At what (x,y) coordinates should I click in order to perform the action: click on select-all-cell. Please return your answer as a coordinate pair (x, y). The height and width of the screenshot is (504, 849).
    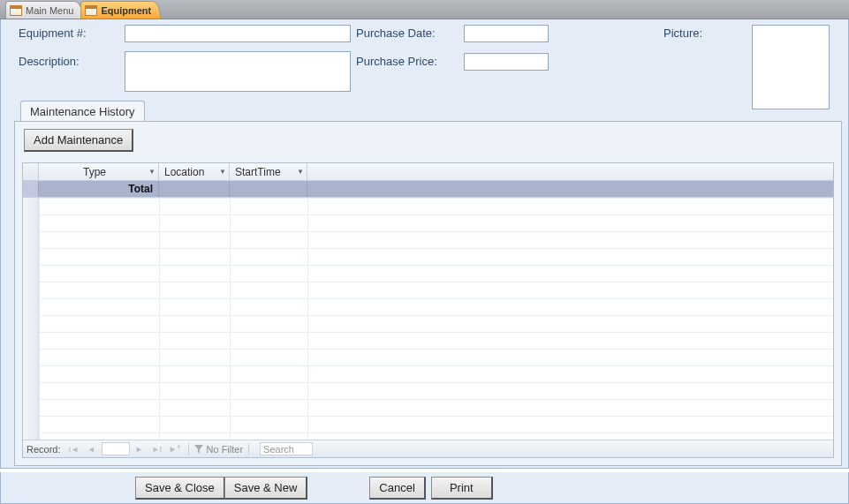
    Looking at the image, I should click on (31, 171).